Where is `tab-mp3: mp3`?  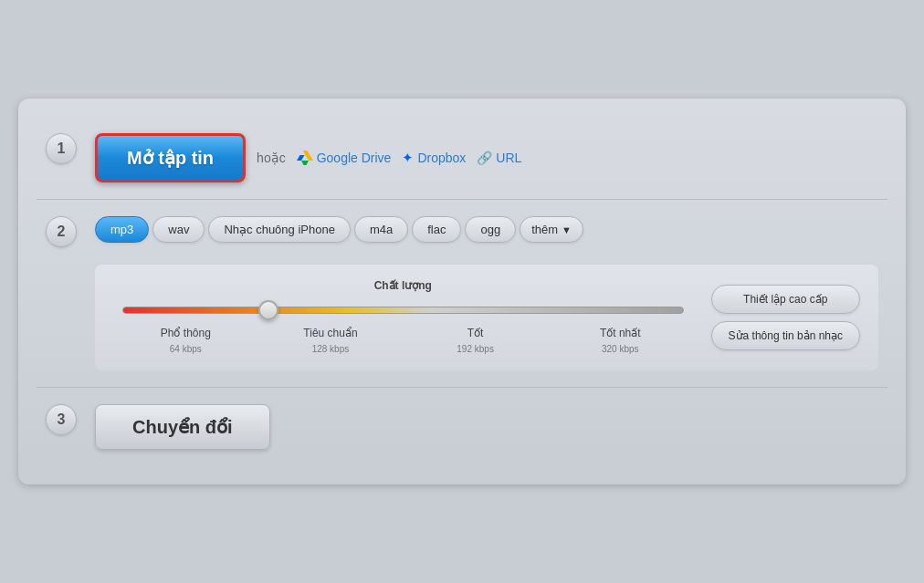
tab-mp3: mp3 is located at coordinates (122, 230).